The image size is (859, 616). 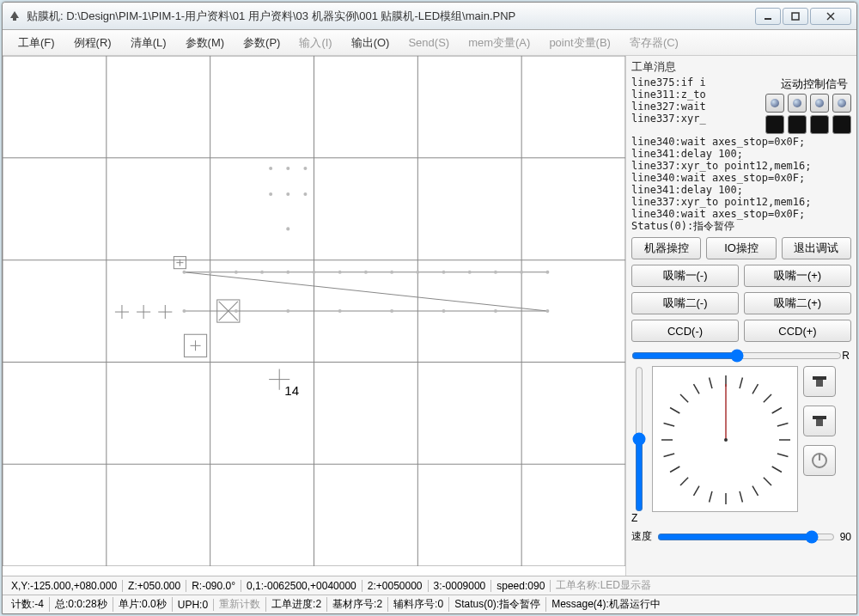 I want to click on menu-工单(F): 工单(F), so click(x=36, y=43).